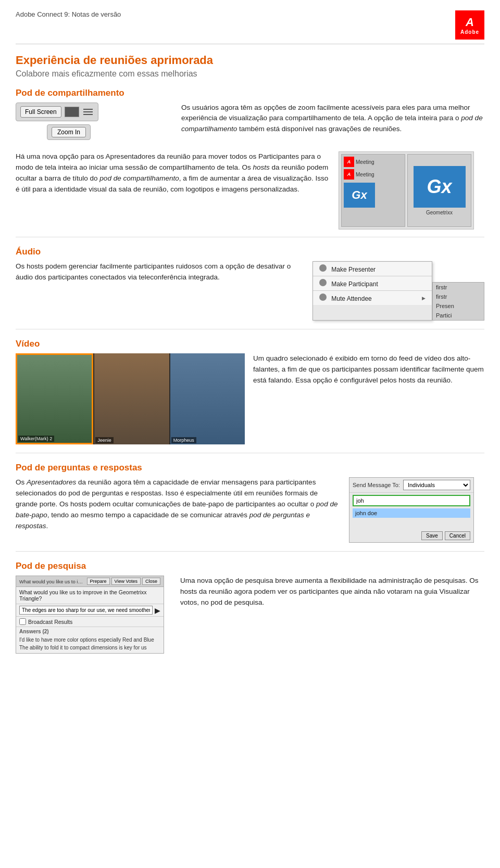  I want to click on screen-icon, so click(72, 112).